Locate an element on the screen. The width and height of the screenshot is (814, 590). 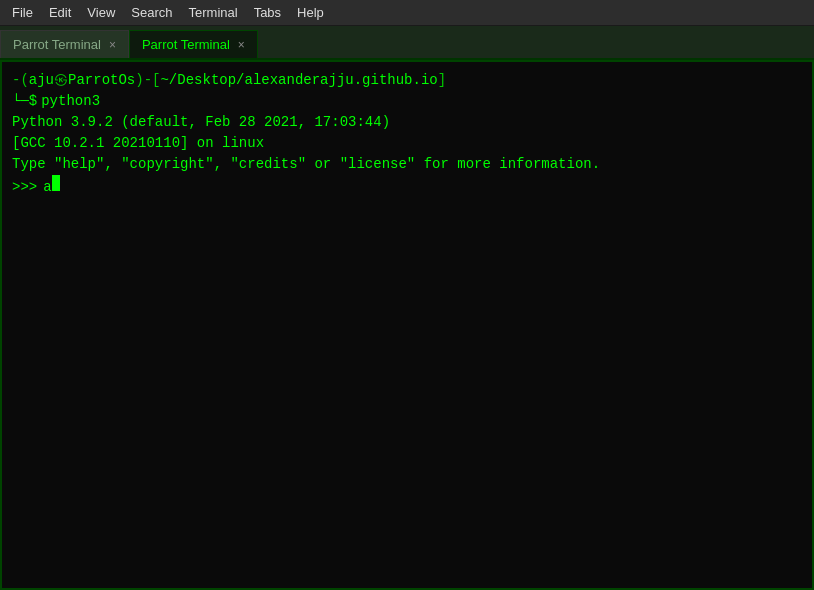
prompt-at: ㉿ is located at coordinates (61, 80).